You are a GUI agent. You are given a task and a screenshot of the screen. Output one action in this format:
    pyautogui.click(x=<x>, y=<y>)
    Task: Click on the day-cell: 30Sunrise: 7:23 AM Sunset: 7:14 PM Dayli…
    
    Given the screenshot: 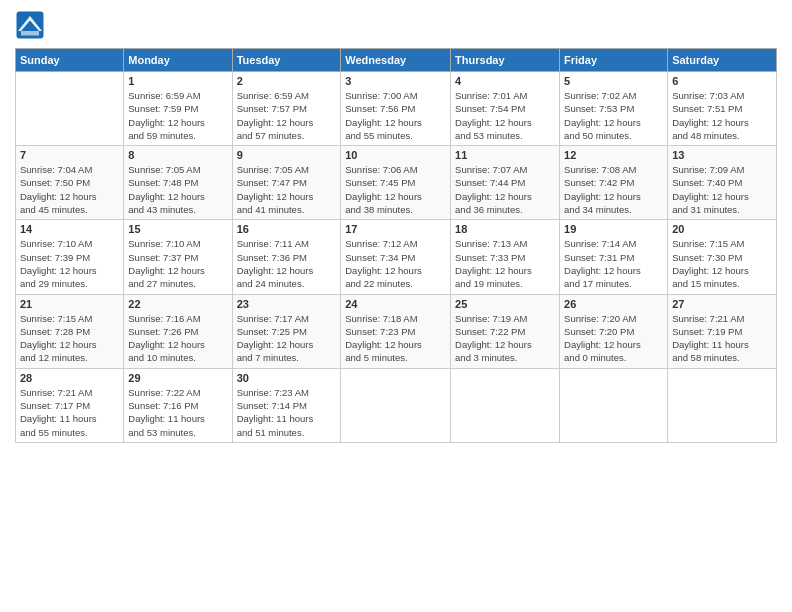 What is the action you would take?
    pyautogui.click(x=286, y=405)
    